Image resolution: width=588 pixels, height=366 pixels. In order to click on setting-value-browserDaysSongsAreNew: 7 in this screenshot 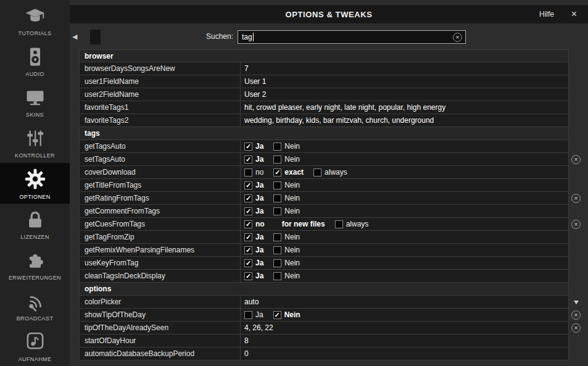, I will do `click(405, 69)`.